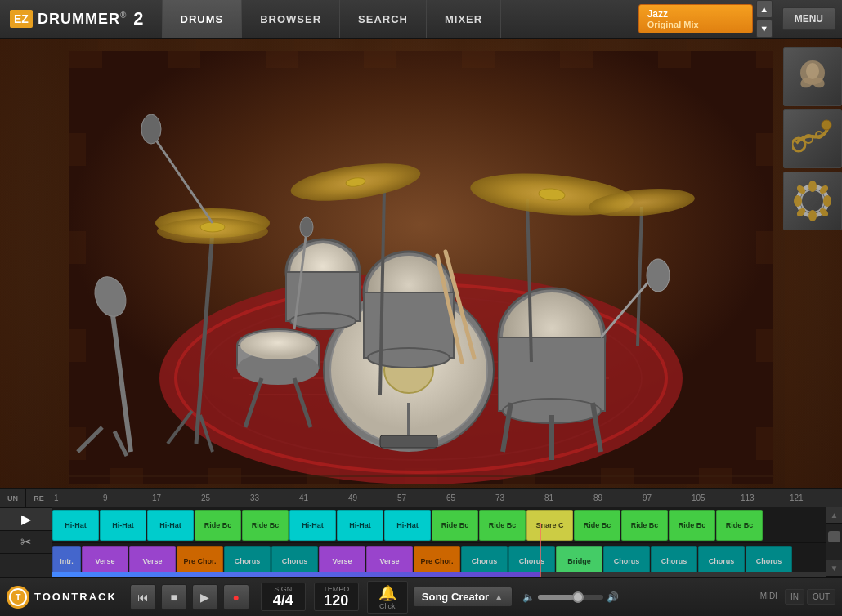 The height and width of the screenshot is (616, 842). Describe the element at coordinates (82, 20) in the screenshot. I see `app-name-text: DRUMMER®` at that location.